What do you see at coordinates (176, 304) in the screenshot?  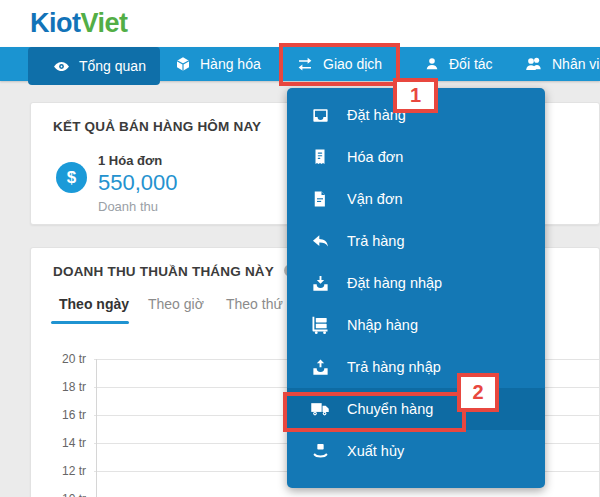 I see `tab-theo-gio: Theo giờ` at bounding box center [176, 304].